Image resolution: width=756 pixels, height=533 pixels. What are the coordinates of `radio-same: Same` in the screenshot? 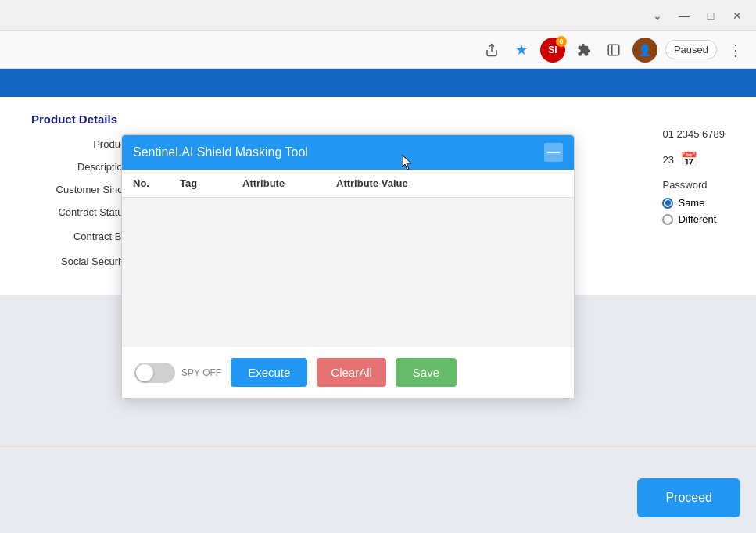 It's located at (693, 203).